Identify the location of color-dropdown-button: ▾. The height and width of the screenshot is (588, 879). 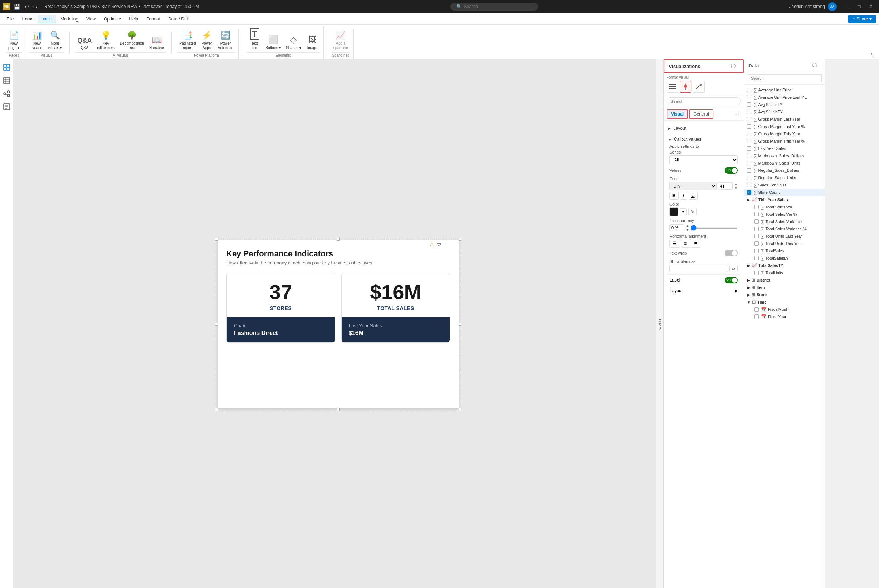
(683, 212).